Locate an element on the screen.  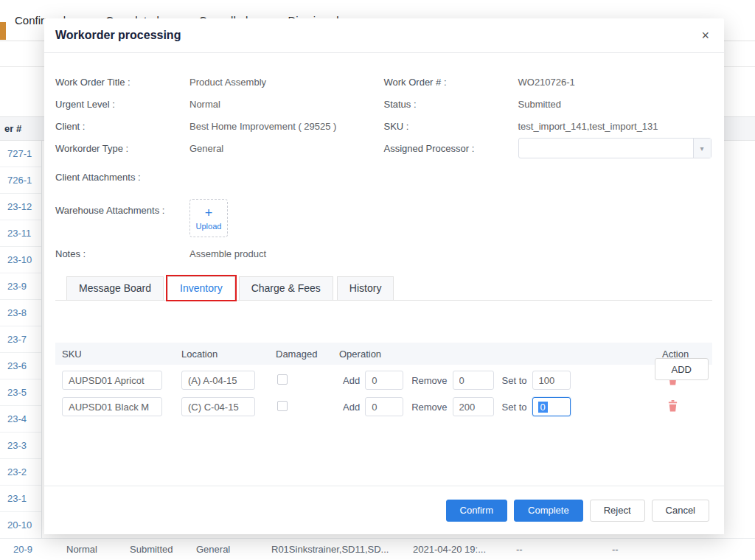
background-order-column: 727-1 726-1 23-12 23-11 23-10 23-9 23-8 … is located at coordinates (21, 339).